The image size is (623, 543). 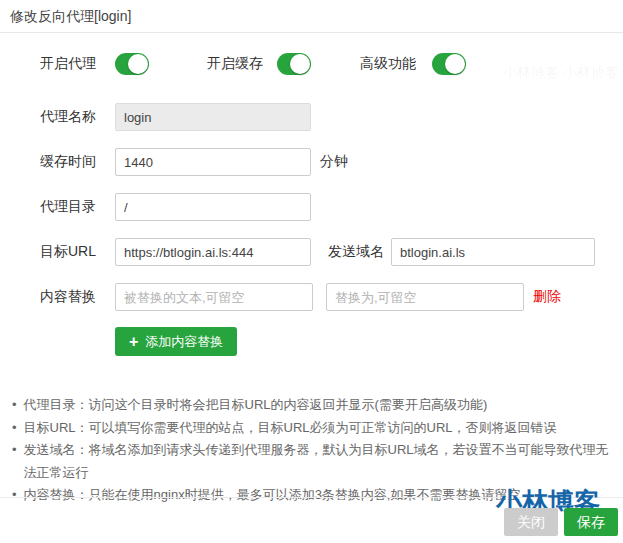 What do you see at coordinates (78, 162) in the screenshot?
I see `cache-time-label: 缓存时间` at bounding box center [78, 162].